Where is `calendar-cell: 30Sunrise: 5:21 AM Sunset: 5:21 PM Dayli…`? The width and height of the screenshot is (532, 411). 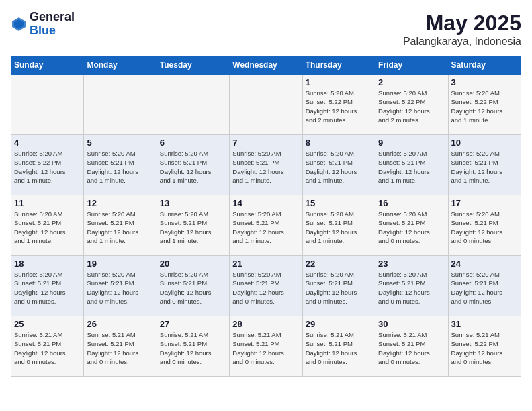 calendar-cell: 30Sunrise: 5:21 AM Sunset: 5:21 PM Dayli… is located at coordinates (412, 347).